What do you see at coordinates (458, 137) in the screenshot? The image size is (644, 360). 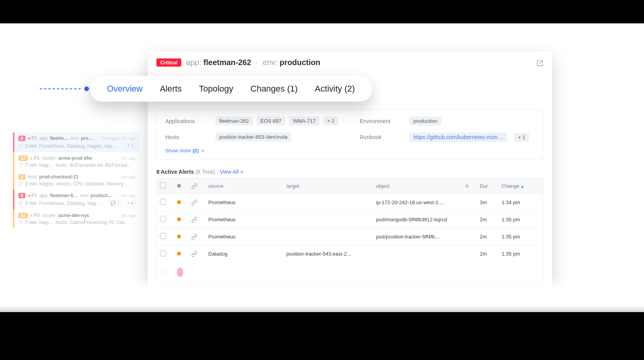 I see `runbook-link: https://github.com/kubernetes-monito…` at bounding box center [458, 137].